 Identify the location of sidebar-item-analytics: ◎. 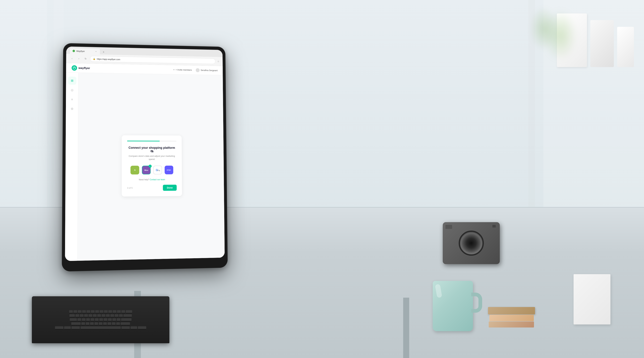
(72, 90).